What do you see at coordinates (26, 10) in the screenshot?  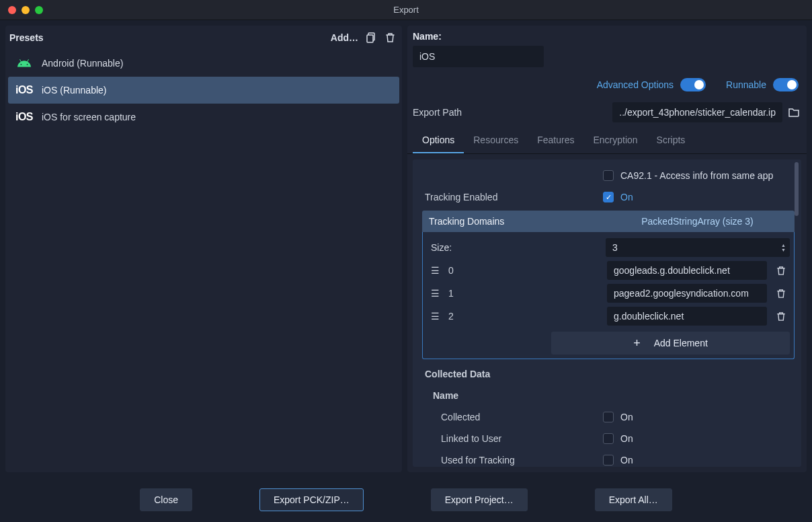 I see `minimize-window-icon` at bounding box center [26, 10].